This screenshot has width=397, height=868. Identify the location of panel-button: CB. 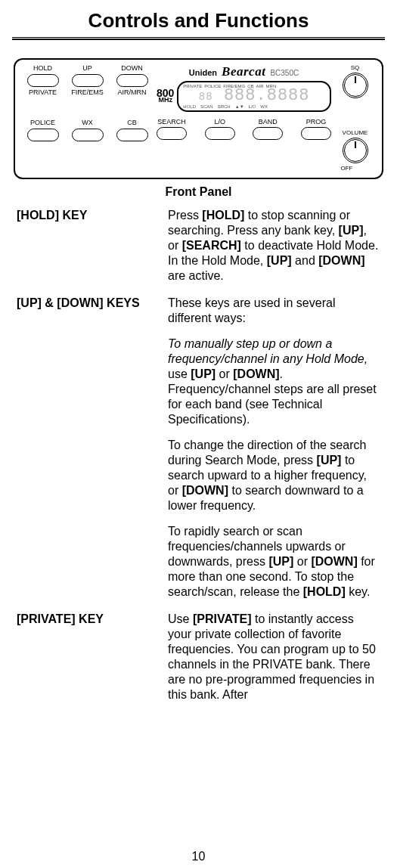
(132, 145).